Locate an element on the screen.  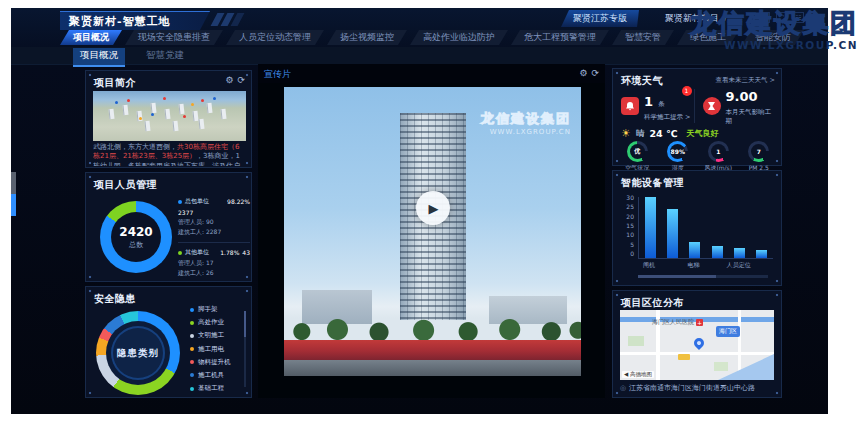
weather-stats: 1 条 科学施工提示 > 1 9.00 本月天气影响工期 is located at coordinates (698, 106).